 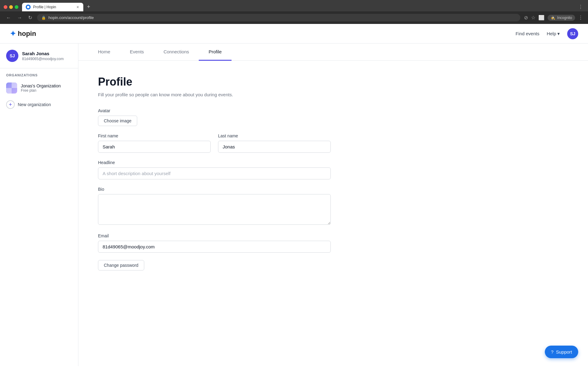 What do you see at coordinates (154, 143) in the screenshot?
I see `first-name-field: First name` at bounding box center [154, 143].